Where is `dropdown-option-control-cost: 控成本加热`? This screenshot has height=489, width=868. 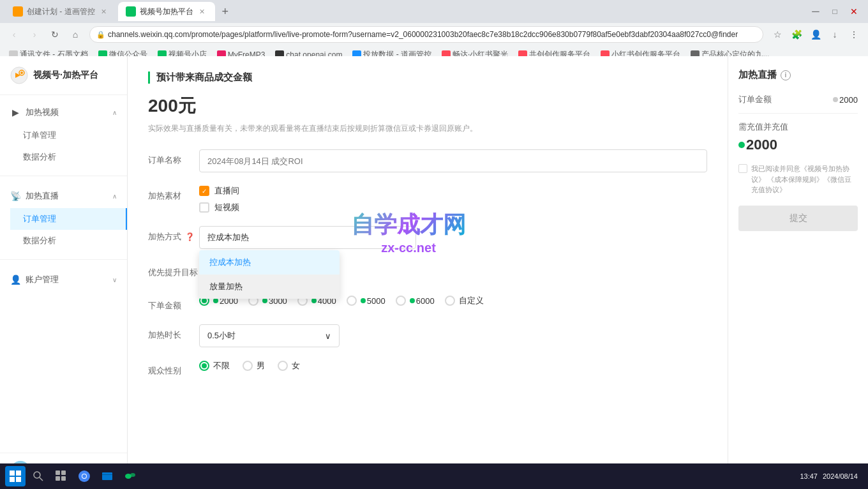 dropdown-option-control-cost: 控成本加热 is located at coordinates (269, 262).